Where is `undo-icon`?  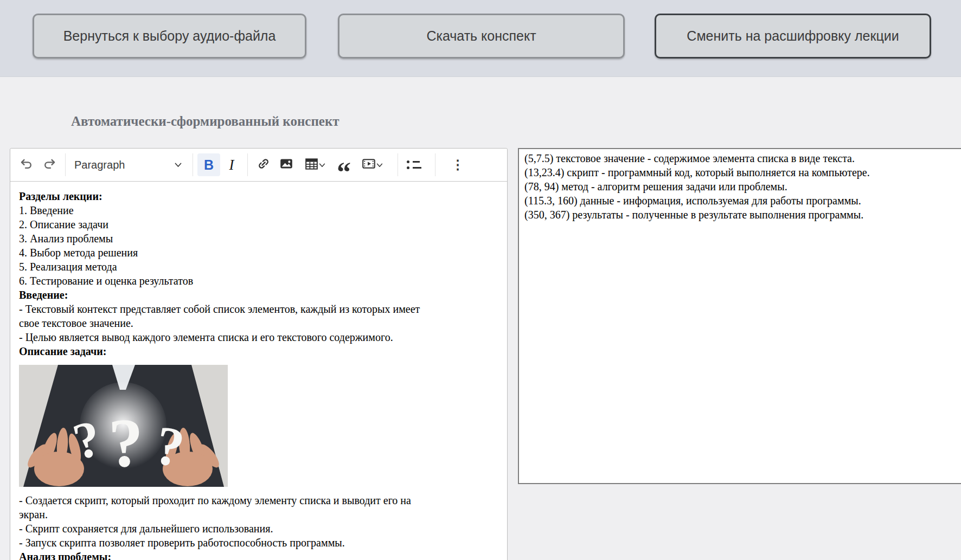
undo-icon is located at coordinates (27, 165).